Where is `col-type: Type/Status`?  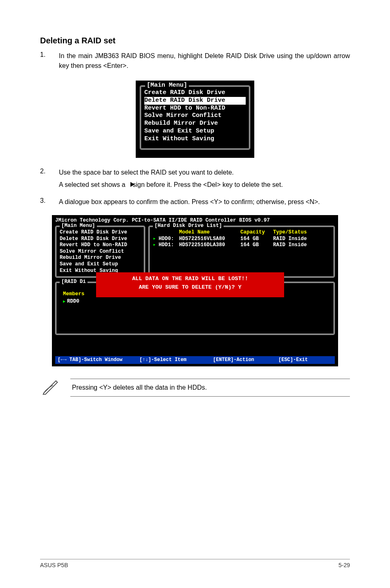
col-type: Type/Status is located at coordinates (302, 233).